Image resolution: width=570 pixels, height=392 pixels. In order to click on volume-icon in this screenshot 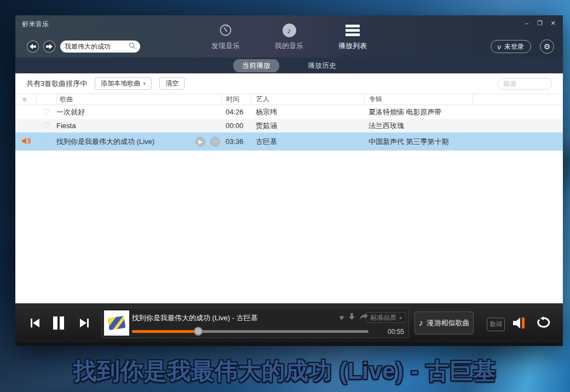, I will do `click(519, 323)`.